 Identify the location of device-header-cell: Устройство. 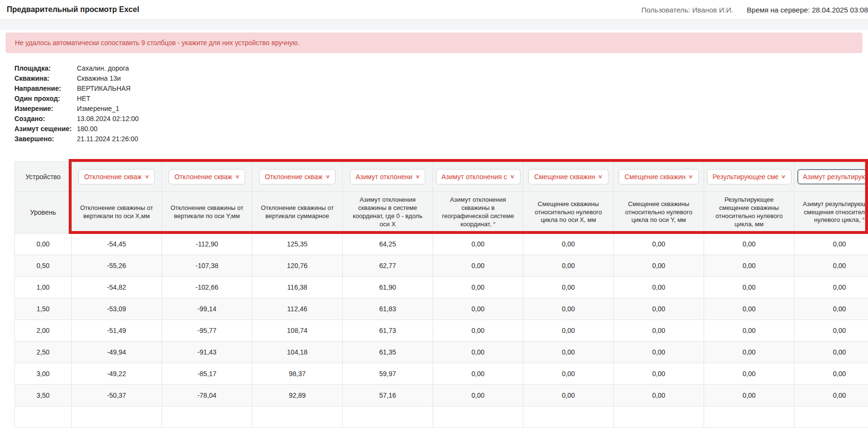
(43, 177).